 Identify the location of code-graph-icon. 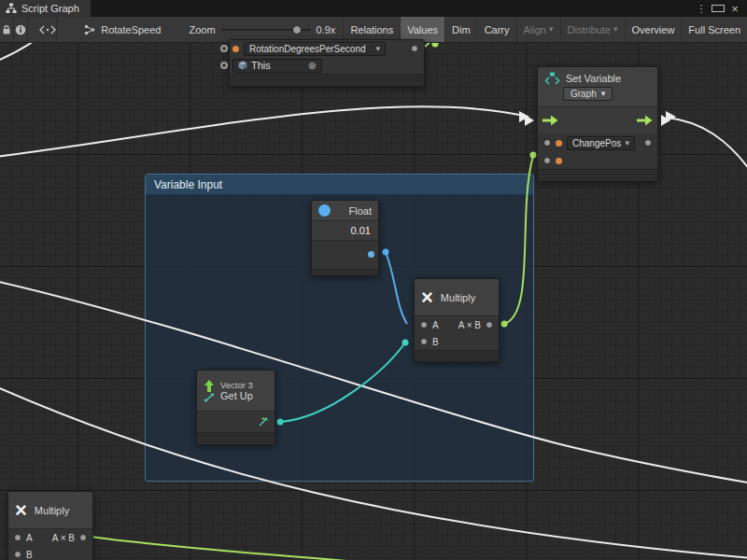
(48, 30).